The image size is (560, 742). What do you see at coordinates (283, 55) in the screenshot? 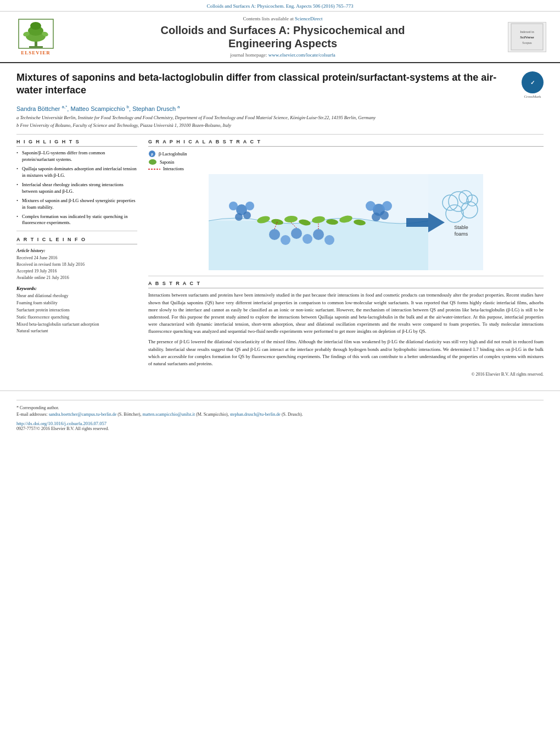
I see `journal-homepage: journal homepage: www.elsevier.com/locat…` at bounding box center [283, 55].